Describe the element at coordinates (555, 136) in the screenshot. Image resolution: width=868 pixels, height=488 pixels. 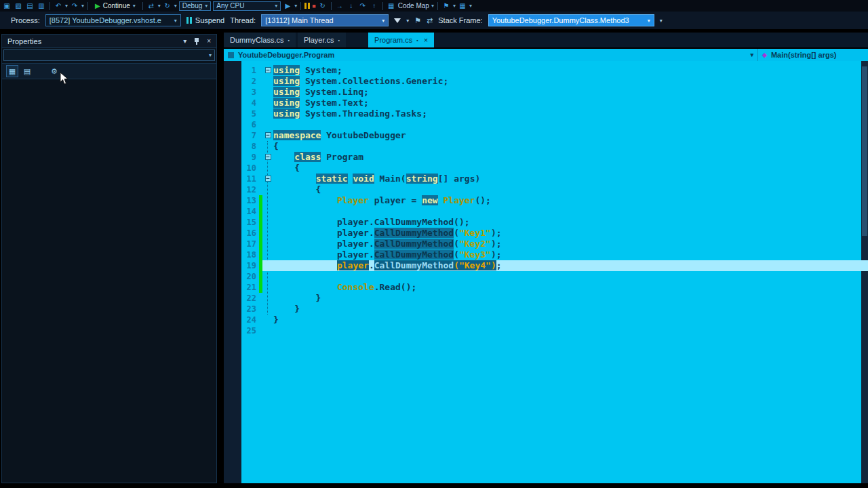
I see `code-line: 7−namespace YoutubeDebugger` at that location.